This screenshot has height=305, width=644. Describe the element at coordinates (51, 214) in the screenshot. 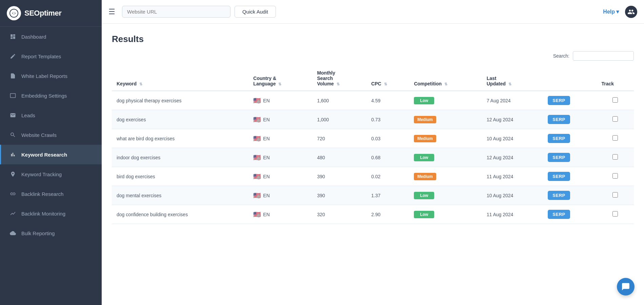

I see `sidebar-item-backlink-monitoring: Backlink Monitoring` at that location.